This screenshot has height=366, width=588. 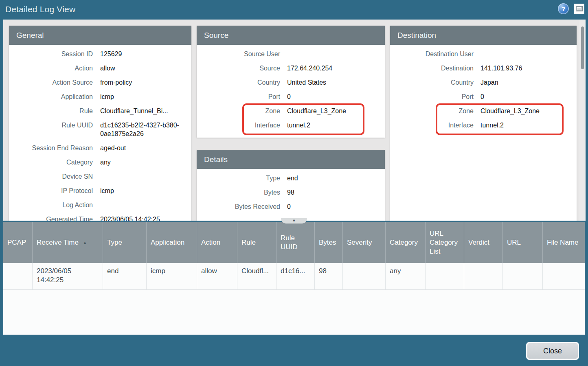 What do you see at coordinates (172, 276) in the screenshot?
I see `cell-application: icmp` at bounding box center [172, 276].